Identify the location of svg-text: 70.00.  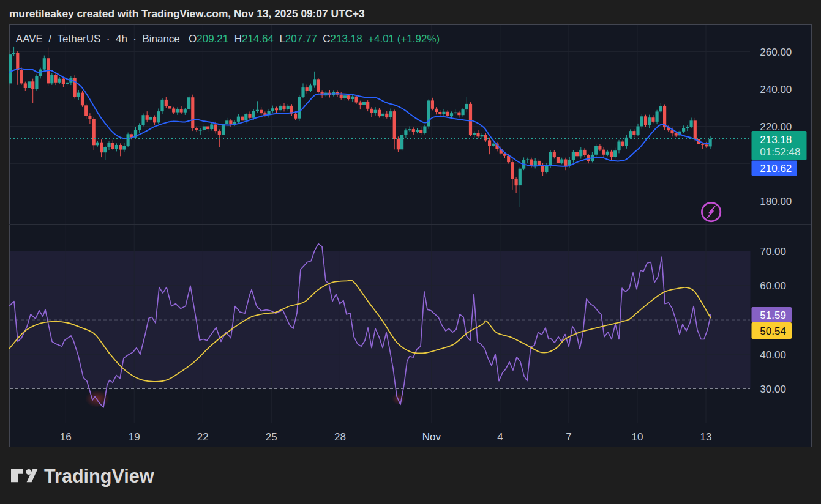
(773, 252).